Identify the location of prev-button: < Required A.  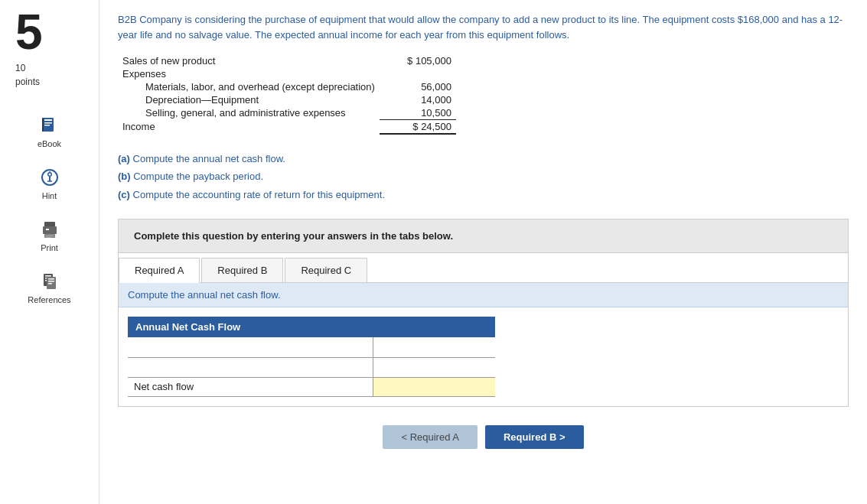
(430, 437).